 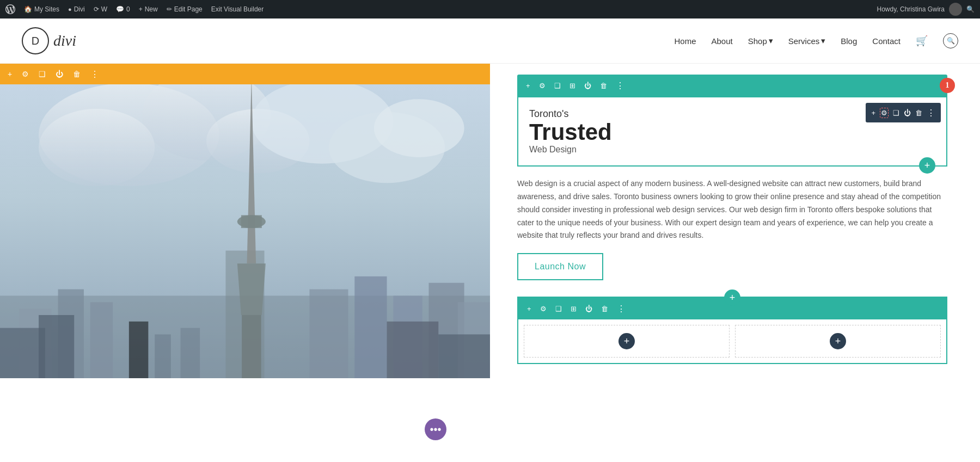 What do you see at coordinates (42, 74) in the screenshot?
I see `row-clone-button: ❑` at bounding box center [42, 74].